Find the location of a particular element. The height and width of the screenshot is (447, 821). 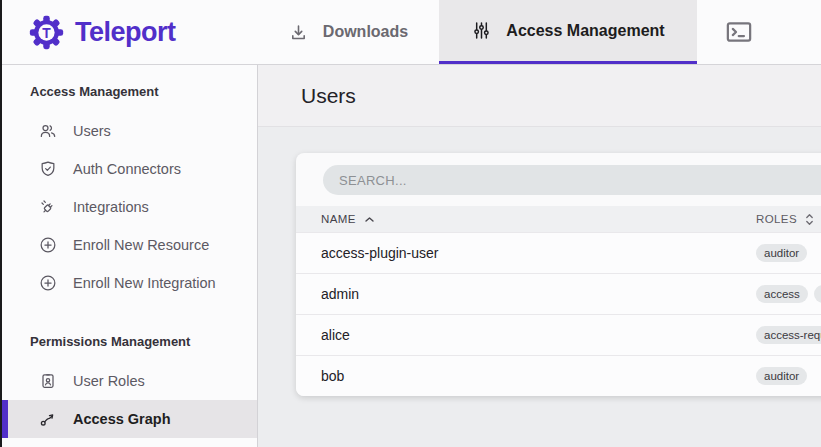

search-input is located at coordinates (572, 180).